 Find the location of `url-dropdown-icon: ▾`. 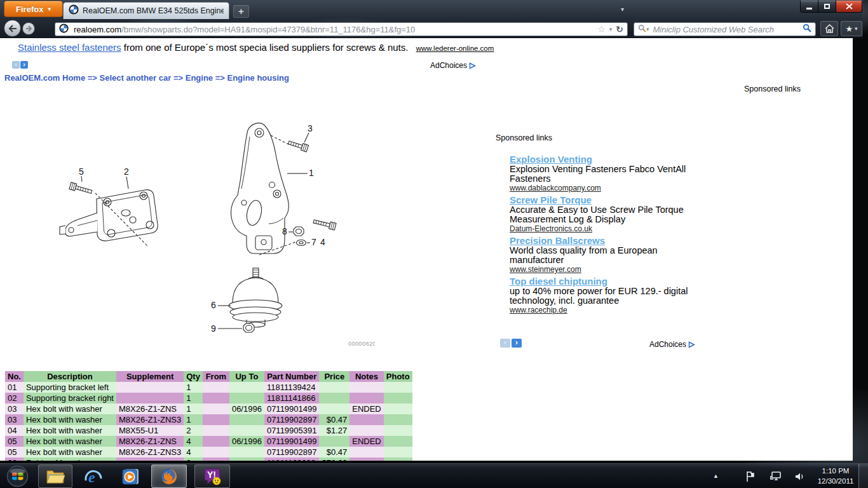

url-dropdown-icon: ▾ is located at coordinates (611, 29).